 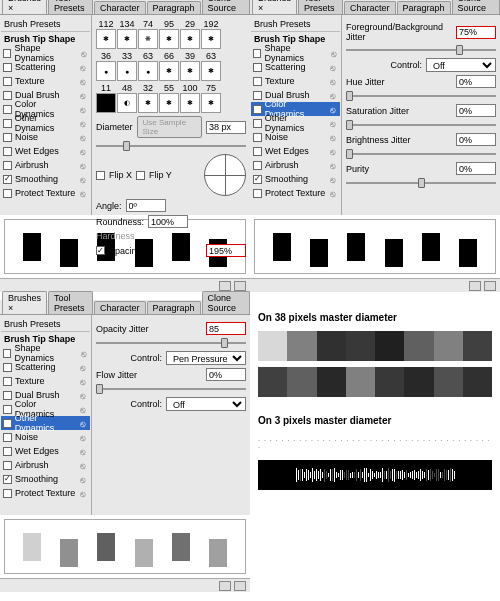 I want to click on diameter-slider, so click(x=171, y=146).